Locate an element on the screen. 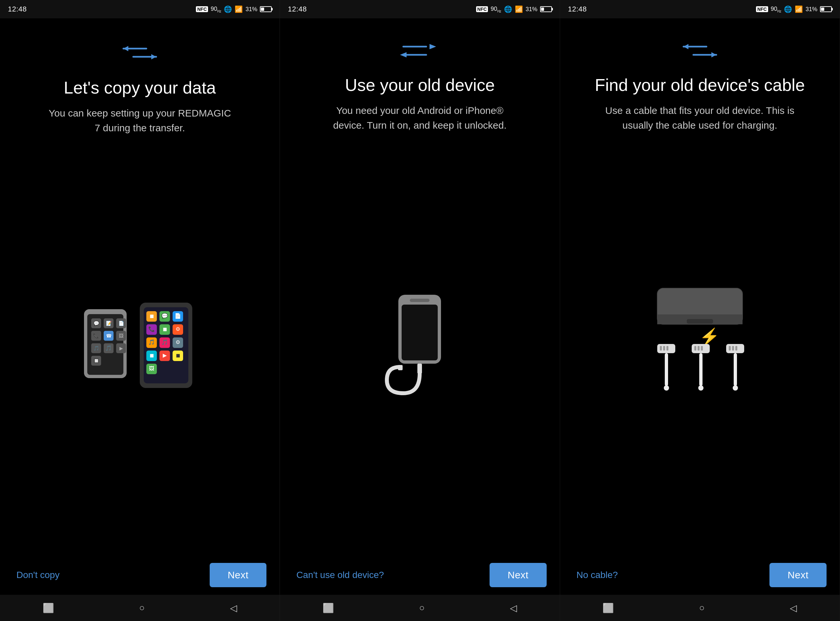  status-right-3: NFC 90Hz 🌐 📶 31% is located at coordinates (794, 9).